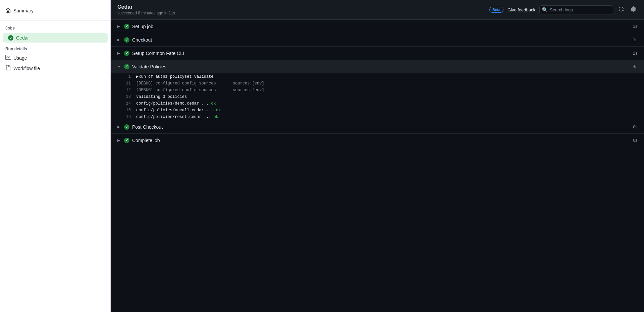 This screenshot has height=312, width=644. I want to click on step-chevron-validate-policies: ▼, so click(121, 66).